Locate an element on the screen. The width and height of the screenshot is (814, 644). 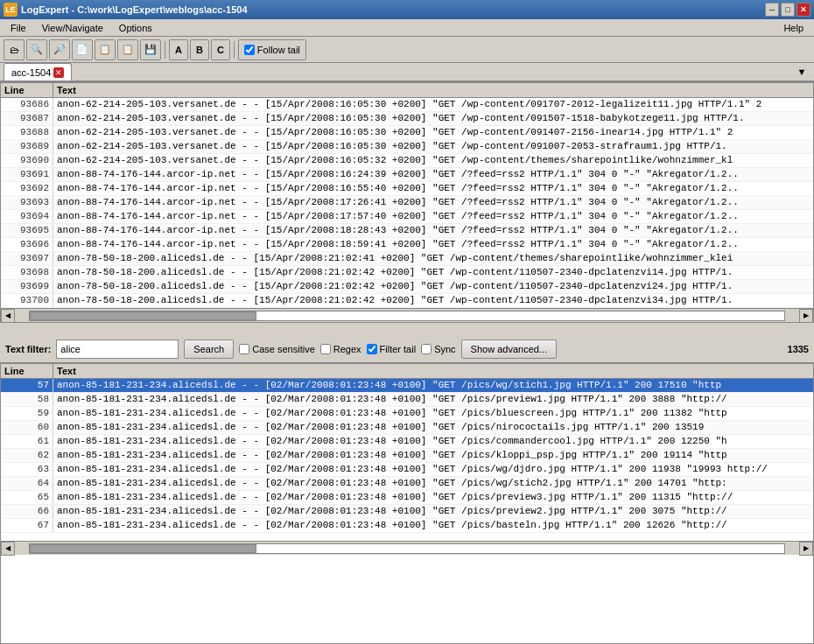
upper-log-row: 93699anon-78-50-18-200.alicedsl.de - - [… is located at coordinates (407, 287).